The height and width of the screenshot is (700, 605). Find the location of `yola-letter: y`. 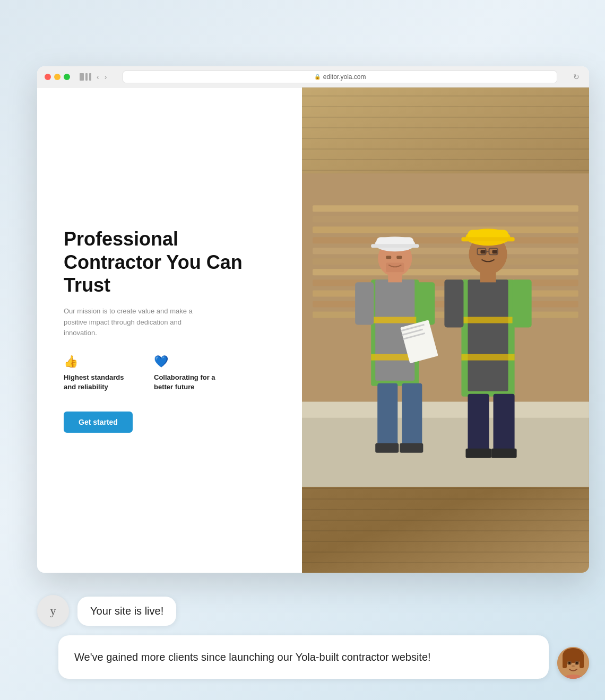

yola-letter: y is located at coordinates (53, 611).